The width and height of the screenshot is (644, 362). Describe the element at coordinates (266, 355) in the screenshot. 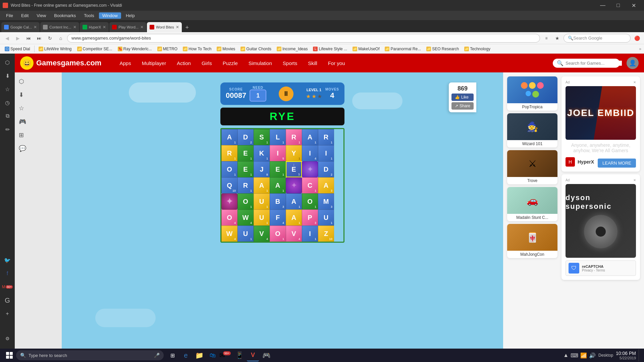

I see `taskbar-game: 🎮` at that location.